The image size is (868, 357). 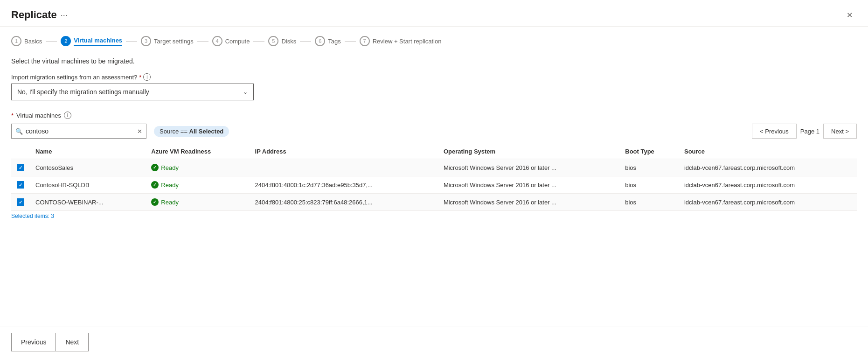 What do you see at coordinates (98, 41) in the screenshot?
I see `step-label-vms: Virtual machines` at bounding box center [98, 41].